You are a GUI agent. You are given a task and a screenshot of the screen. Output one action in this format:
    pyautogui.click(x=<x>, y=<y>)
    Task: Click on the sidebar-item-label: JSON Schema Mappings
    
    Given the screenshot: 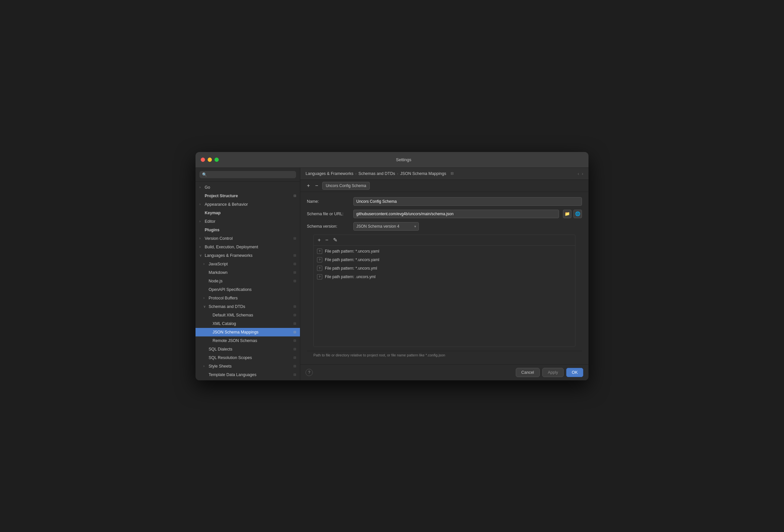 What is the action you would take?
    pyautogui.click(x=235, y=332)
    